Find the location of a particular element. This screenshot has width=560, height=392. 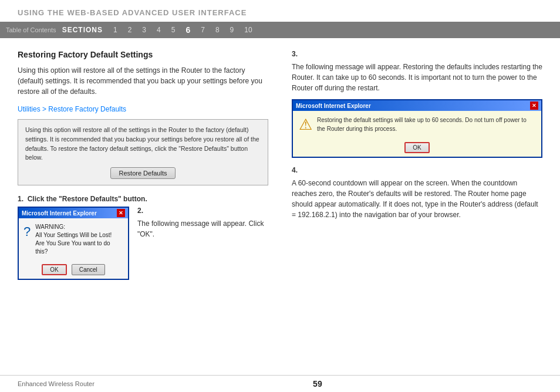

ie-buttons-1: OK Cancel is located at coordinates (73, 270).